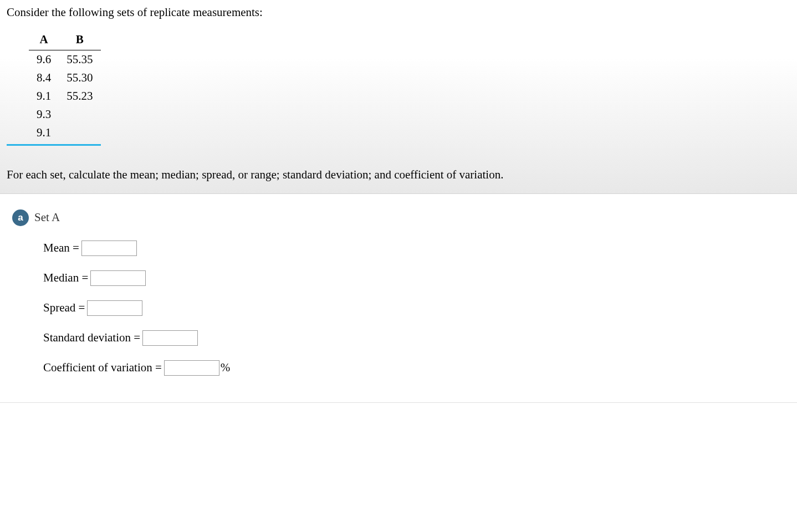 This screenshot has height=532, width=797. Describe the element at coordinates (44, 114) in the screenshot. I see `cell-a: 9.3` at that location.